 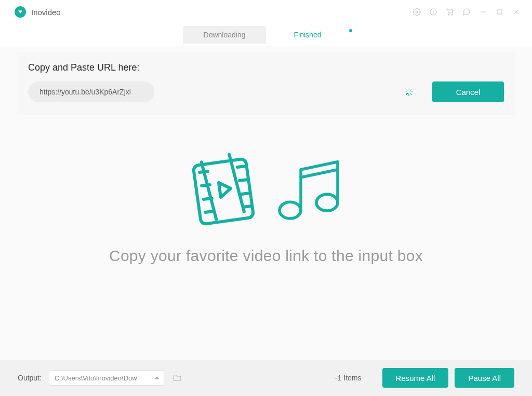 What do you see at coordinates (450, 12) in the screenshot?
I see `cart-icon` at bounding box center [450, 12].